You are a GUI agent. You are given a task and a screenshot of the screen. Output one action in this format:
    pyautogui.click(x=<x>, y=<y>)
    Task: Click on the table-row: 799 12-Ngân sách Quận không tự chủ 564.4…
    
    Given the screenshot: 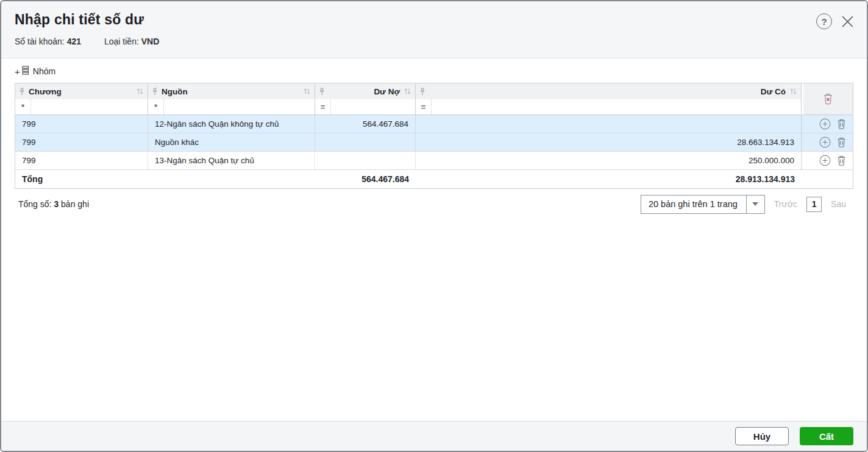 What is the action you would take?
    pyautogui.click(x=434, y=124)
    